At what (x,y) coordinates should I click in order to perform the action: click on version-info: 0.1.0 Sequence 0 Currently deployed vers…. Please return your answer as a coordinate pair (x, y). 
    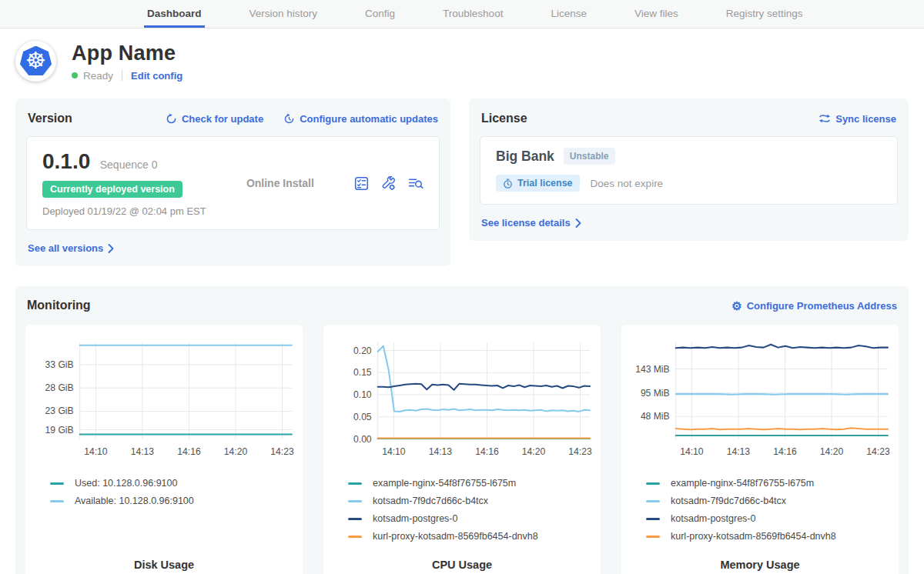
    Looking at the image, I should click on (125, 183).